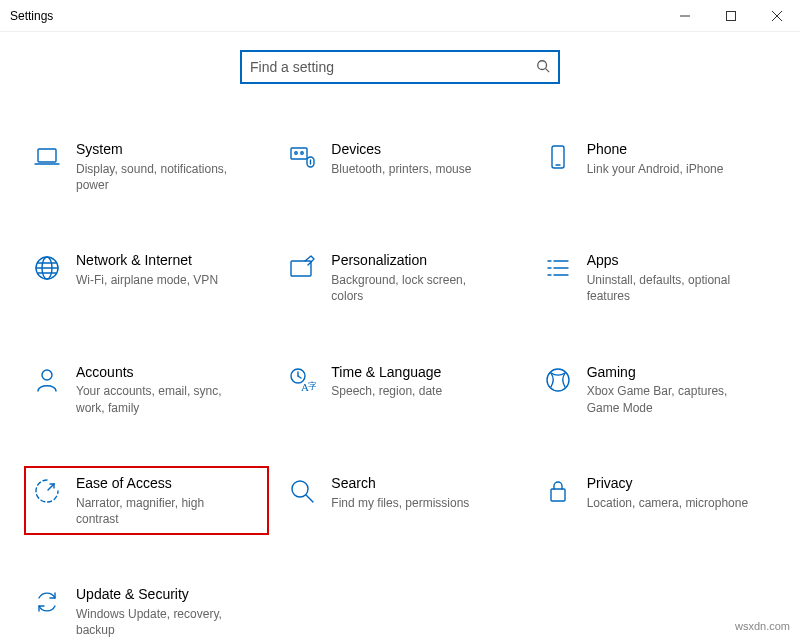 Image resolution: width=800 pixels, height=638 pixels. I want to click on tile-title: Accounts, so click(168, 372).